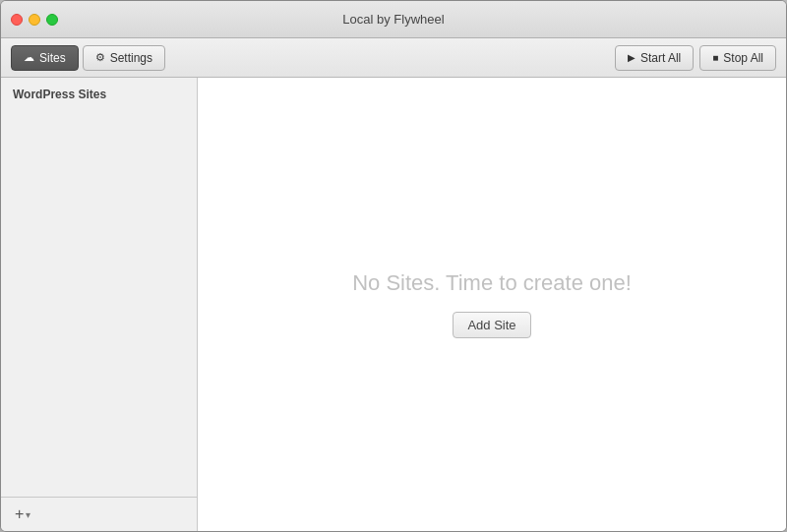 This screenshot has width=787, height=532. What do you see at coordinates (45, 58) in the screenshot?
I see `tab-sites: ☁ Sites` at bounding box center [45, 58].